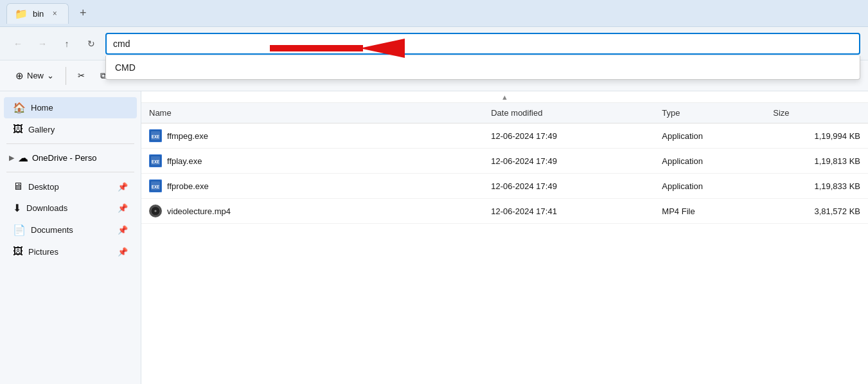 This screenshot has width=868, height=384. Describe the element at coordinates (505, 136) in the screenshot. I see `table-row: EXEffmpeg.exe12-06-2024 17:49Application…` at that location.